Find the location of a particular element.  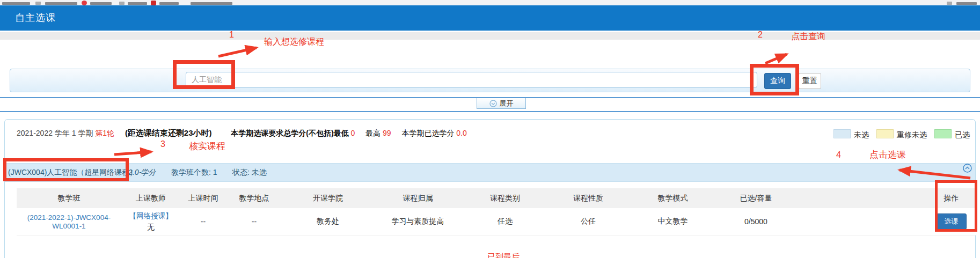

semester-term: 2021-2022 学年 1 学期 is located at coordinates (55, 133).